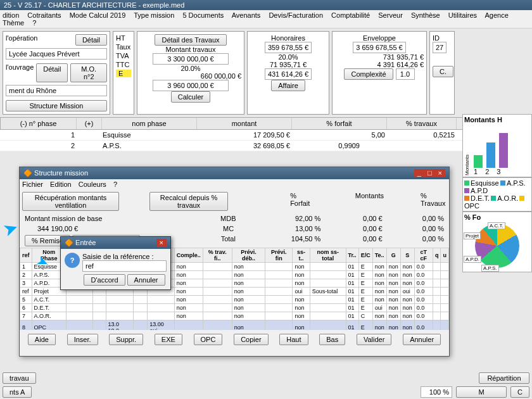  I want to click on menu-mode-calcul: Mode Calcul 2019, so click(98, 15).